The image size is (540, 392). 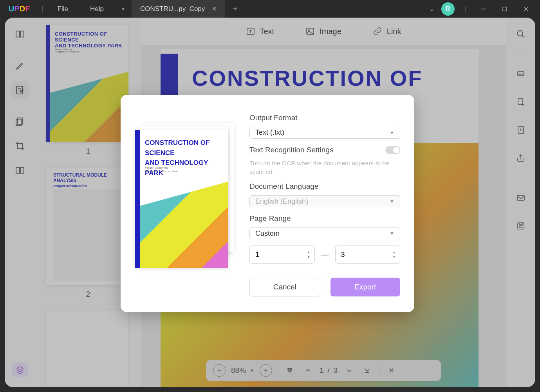 I want to click on tab-title: CONSTRU...py_Copy, so click(x=172, y=9).